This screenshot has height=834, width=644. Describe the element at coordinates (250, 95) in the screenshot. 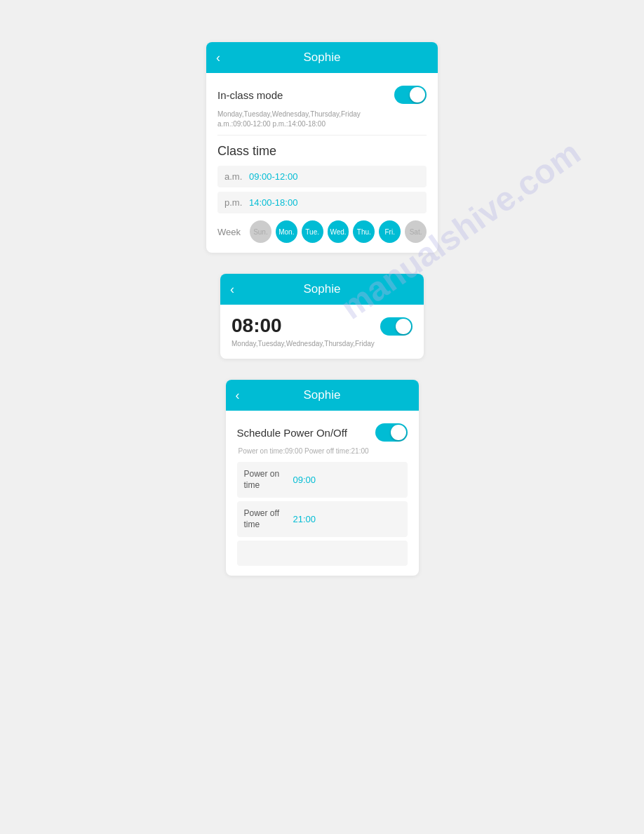

I see `in-class-mode-label: In-class mode` at that location.